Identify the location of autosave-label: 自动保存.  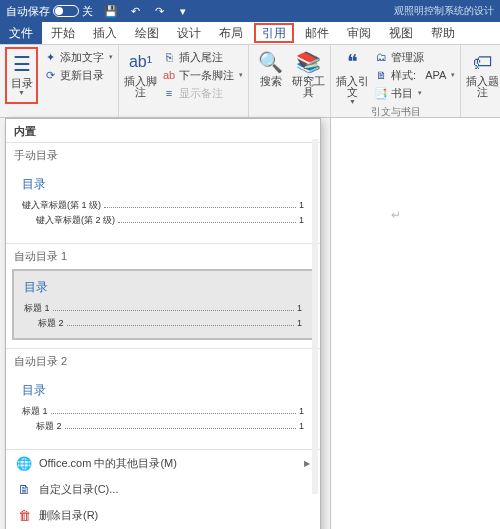
(28, 12).